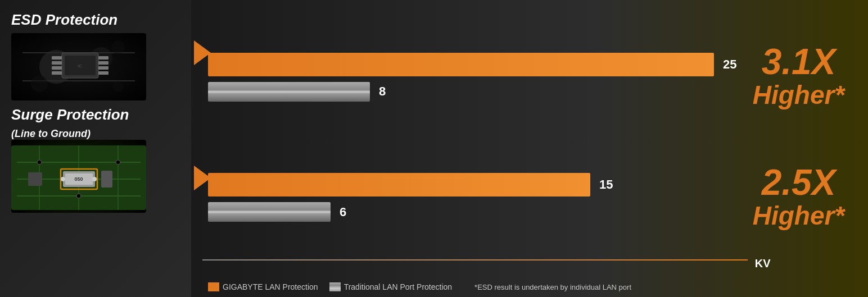 This screenshot has width=868, height=297. What do you see at coordinates (464, 77) in the screenshot?
I see `esd-bars-wrapper: 25 8` at bounding box center [464, 77].